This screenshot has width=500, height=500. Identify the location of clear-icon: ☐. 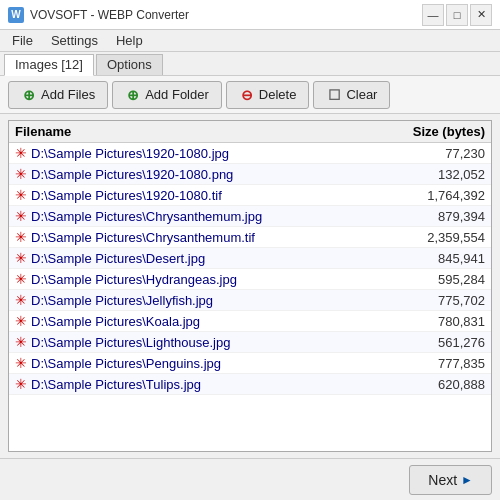
(334, 95).